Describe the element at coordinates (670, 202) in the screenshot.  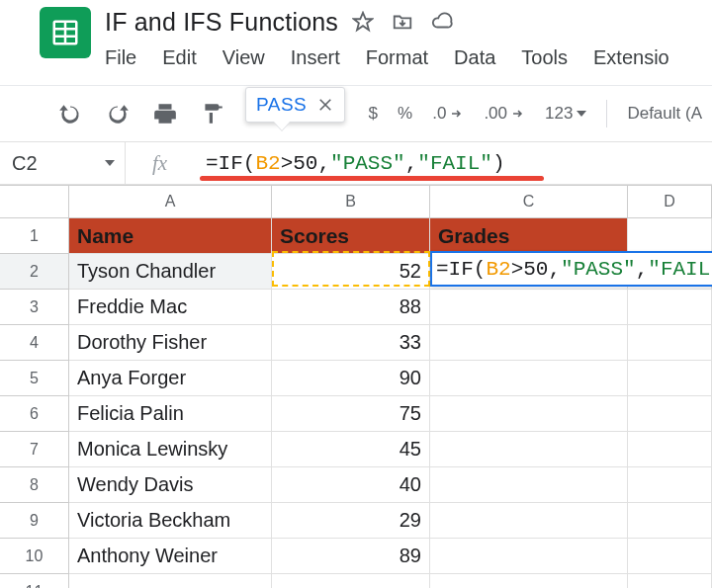
I see `column-header: D` at that location.